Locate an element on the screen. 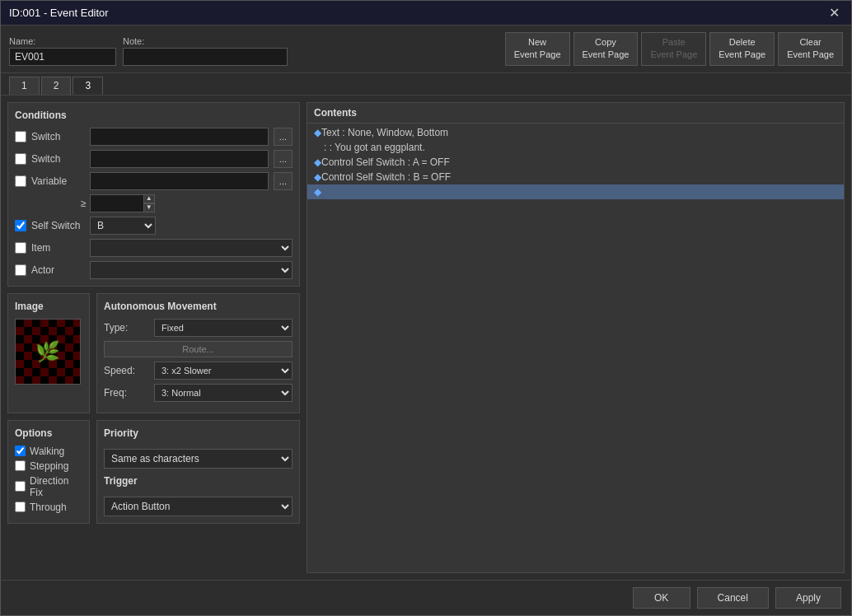 The image size is (852, 616). options-priority-trigger-row: Options Walking Stepping Direction Fix is located at coordinates (153, 472).